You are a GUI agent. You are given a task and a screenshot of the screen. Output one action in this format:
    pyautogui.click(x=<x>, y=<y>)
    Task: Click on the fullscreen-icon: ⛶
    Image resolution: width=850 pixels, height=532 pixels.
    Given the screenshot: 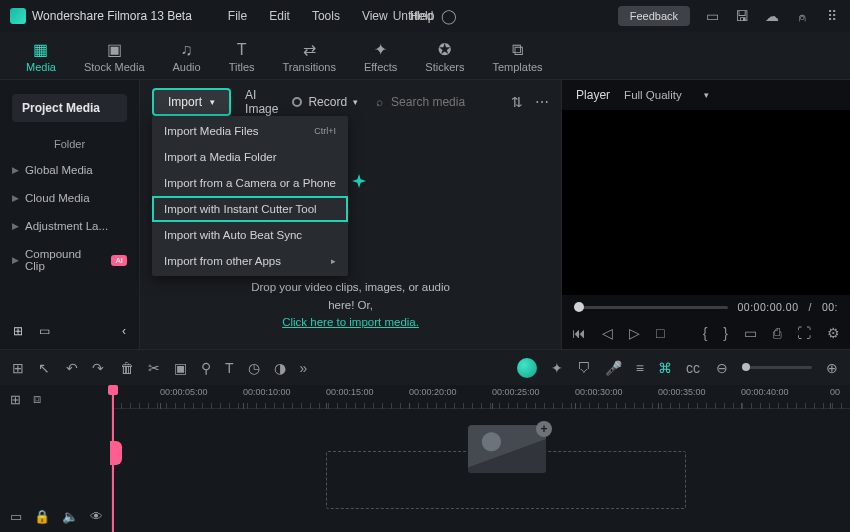 What is the action you would take?
    pyautogui.click(x=804, y=333)
    